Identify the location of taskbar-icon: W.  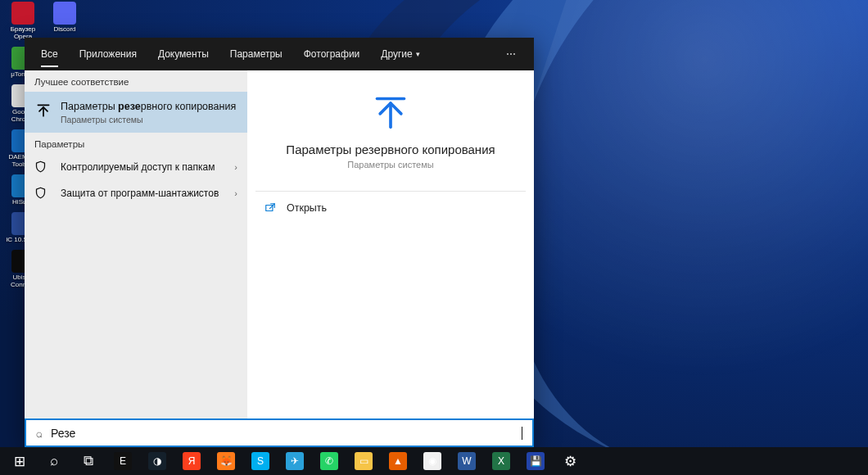
(467, 461).